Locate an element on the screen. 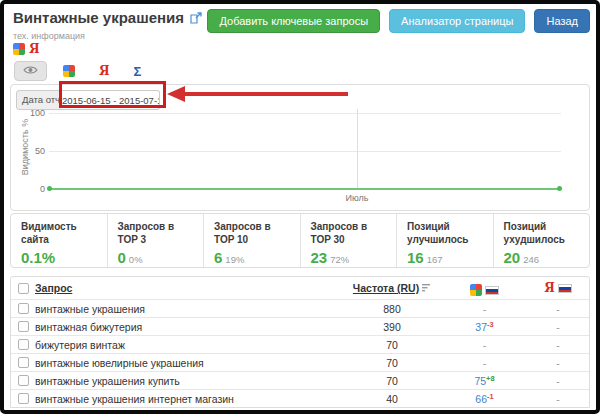 Image resolution: width=600 pixels, height=414 pixels. yandex-column-header: Я is located at coordinates (558, 288).